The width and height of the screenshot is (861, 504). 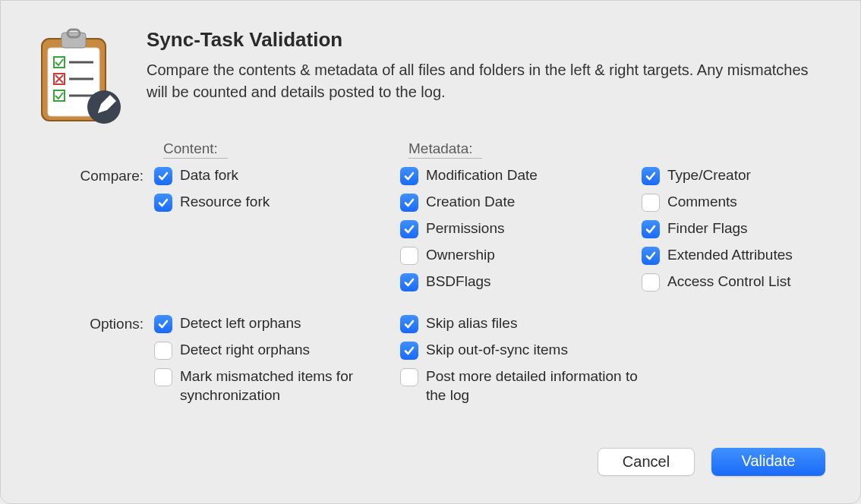 I want to click on cancel-button: Cancel, so click(x=646, y=461).